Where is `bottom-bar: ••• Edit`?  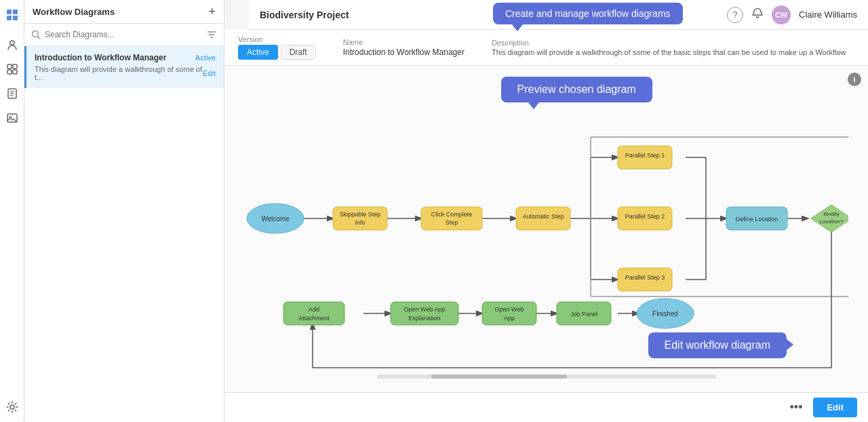
bottom-bar: ••• Edit is located at coordinates (547, 407).